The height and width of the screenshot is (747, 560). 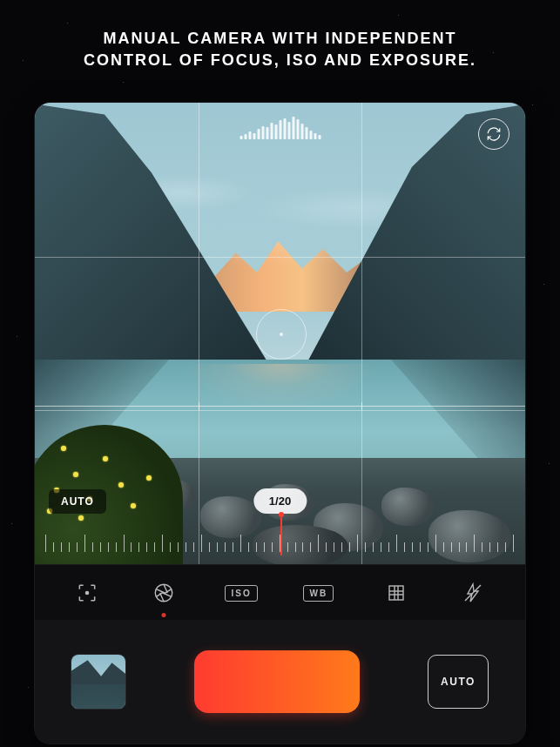 What do you see at coordinates (319, 594) in the screenshot?
I see `wb-label: WB` at bounding box center [319, 594].